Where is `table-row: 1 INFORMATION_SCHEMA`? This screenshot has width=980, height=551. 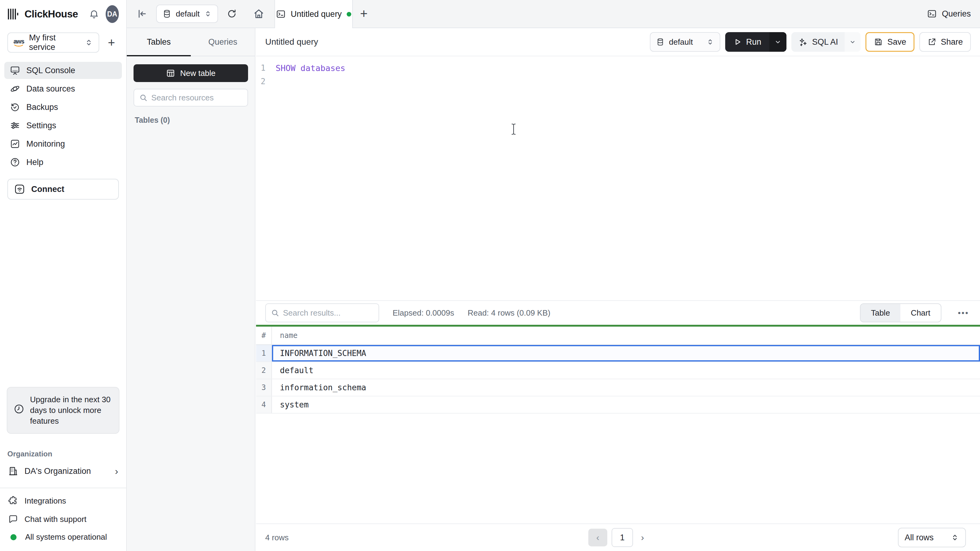
table-row: 1 INFORMATION_SCHEMA is located at coordinates (618, 354).